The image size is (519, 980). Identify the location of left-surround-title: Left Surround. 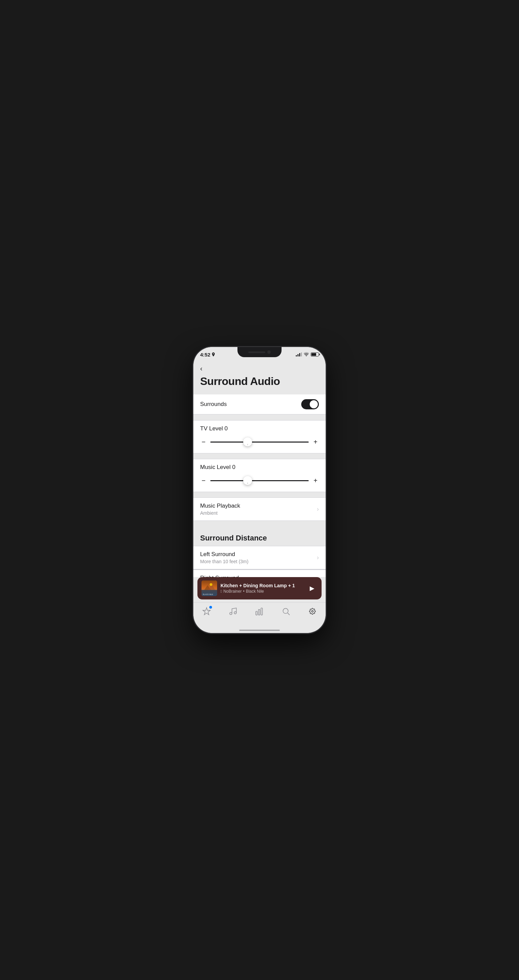
(224, 554).